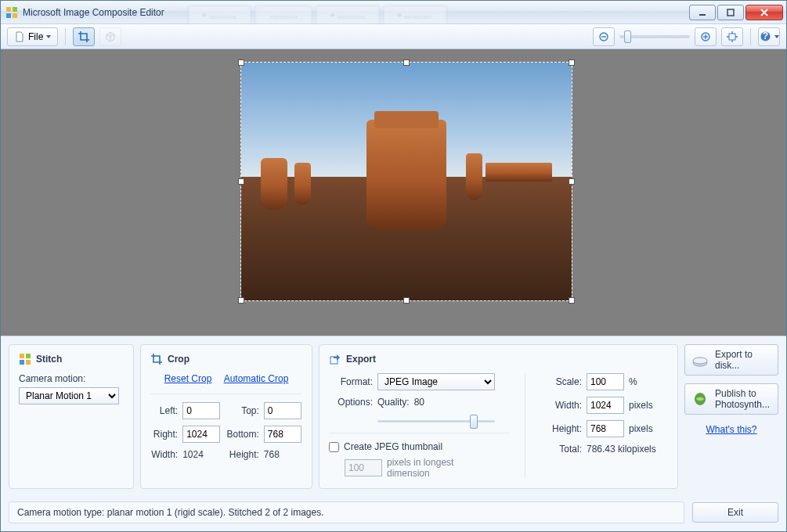 The width and height of the screenshot is (787, 532). What do you see at coordinates (706, 37) in the screenshot?
I see `plus-icon` at bounding box center [706, 37].